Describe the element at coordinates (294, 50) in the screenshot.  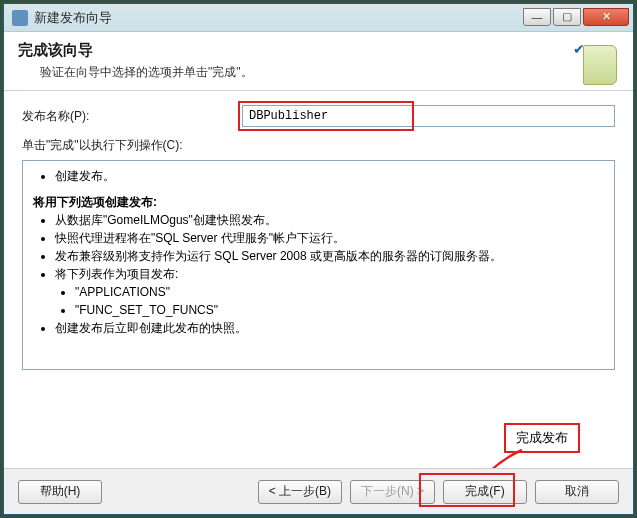
I see `page-title: 完成该向导` at that location.